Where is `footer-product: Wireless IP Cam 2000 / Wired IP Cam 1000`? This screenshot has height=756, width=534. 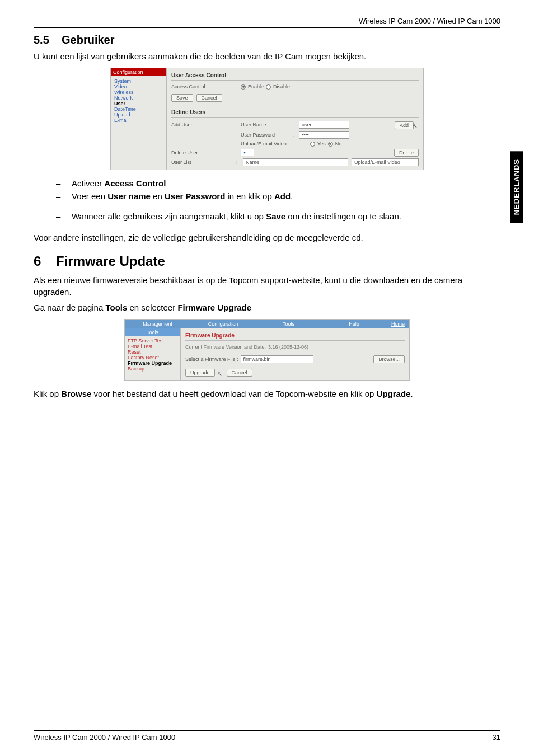 footer-product: Wireless IP Cam 2000 / Wired IP Cam 1000 is located at coordinates (104, 738).